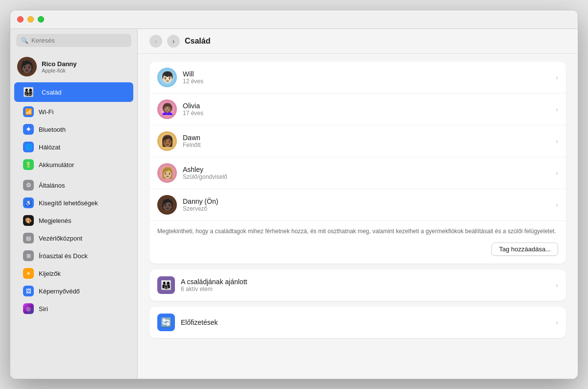 Image resolution: width=588 pixels, height=389 pixels. What do you see at coordinates (30, 20) in the screenshot?
I see `minimize-button` at bounding box center [30, 20].